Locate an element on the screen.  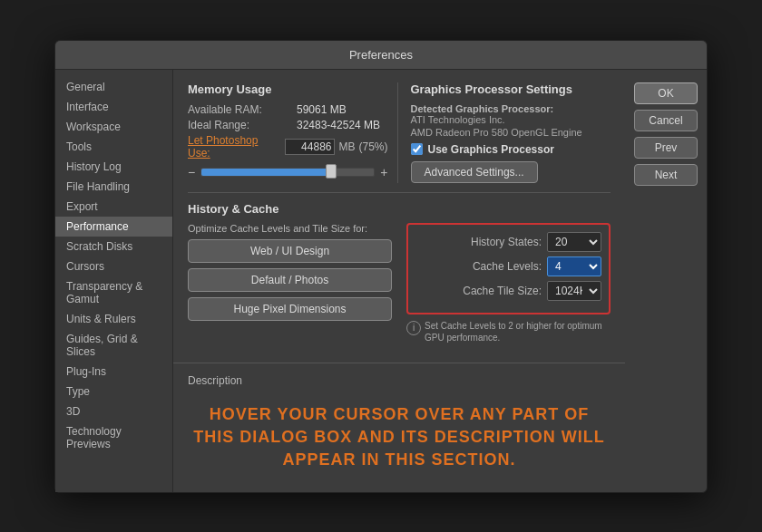
sidebar: GeneralInterfaceWorkspaceToolsHistory Lo… is located at coordinates (114, 281).